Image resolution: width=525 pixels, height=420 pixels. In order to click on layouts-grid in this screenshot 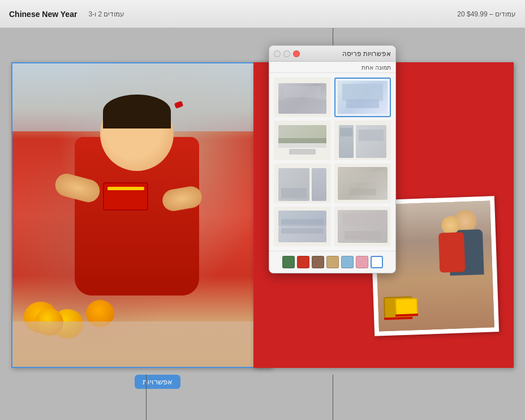, I will do `click(333, 162)`.